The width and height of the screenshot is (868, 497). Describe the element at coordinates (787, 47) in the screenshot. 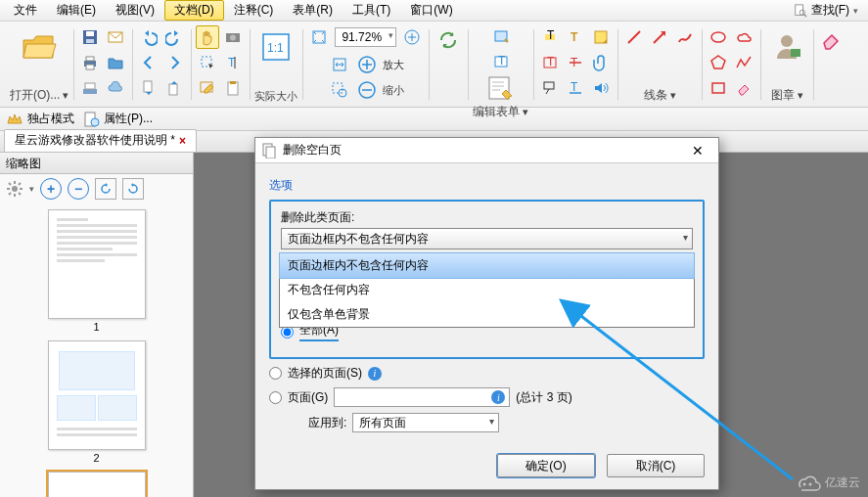

I see `stamp-button` at that location.